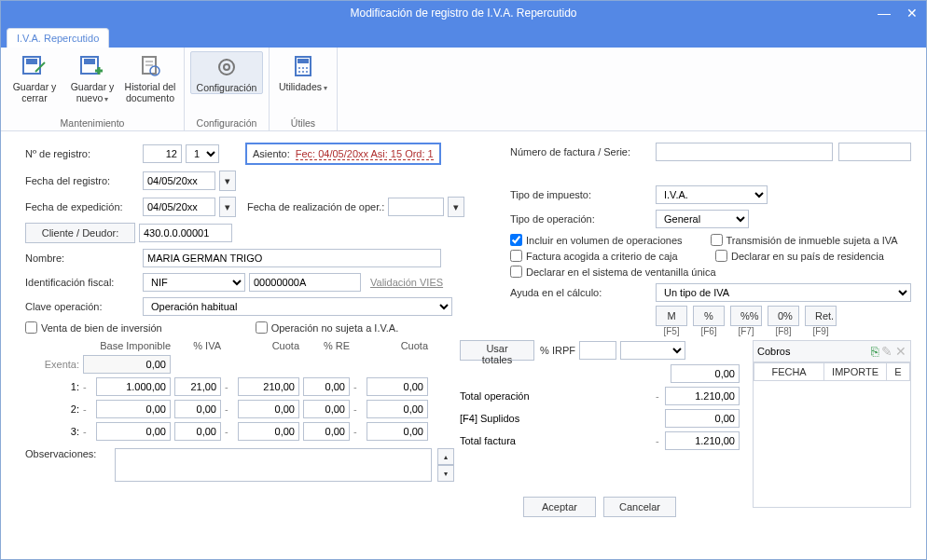 The height and width of the screenshot is (560, 927). Describe the element at coordinates (327, 328) in the screenshot. I see `chk-no-sujeta: Operación no sujeta a I.V.A.` at that location.